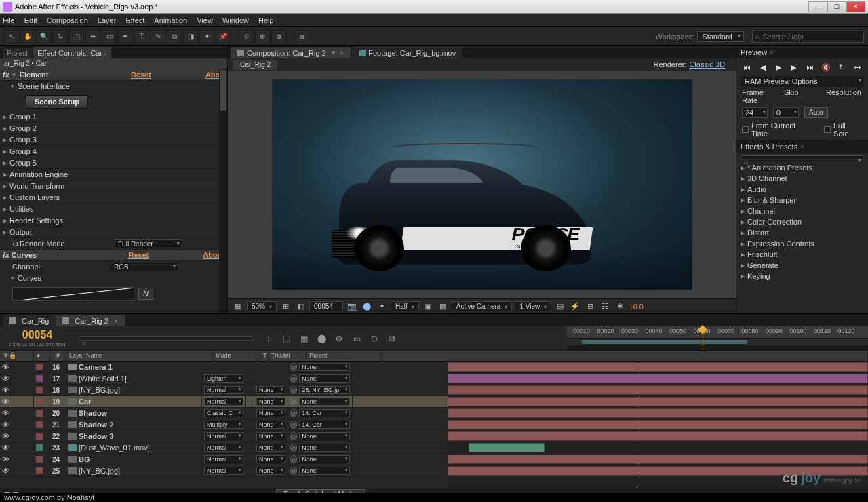 The width and height of the screenshot is (868, 502). Describe the element at coordinates (37, 220) in the screenshot. I see `render-settings: Render Settings` at that location.